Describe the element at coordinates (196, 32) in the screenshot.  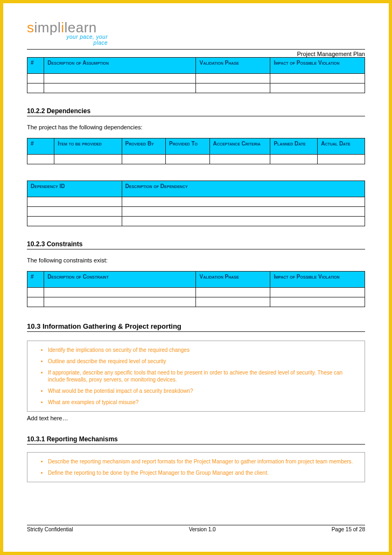
I see `logo: simplilearn your pace, your place` at that location.